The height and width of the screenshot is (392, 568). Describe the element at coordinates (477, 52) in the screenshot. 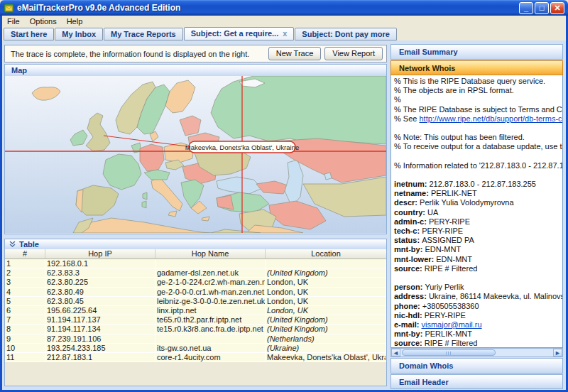

I see `section-email-summary: Email Summary` at that location.